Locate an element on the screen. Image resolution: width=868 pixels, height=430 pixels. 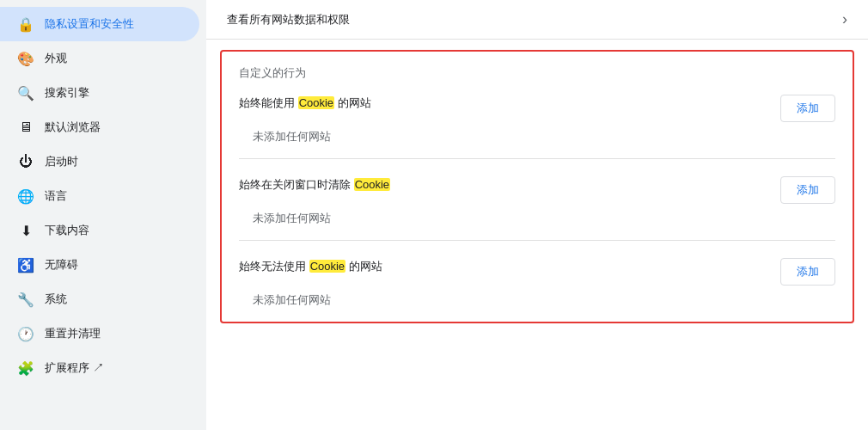
reset-icon: 🕐 is located at coordinates (26, 334).